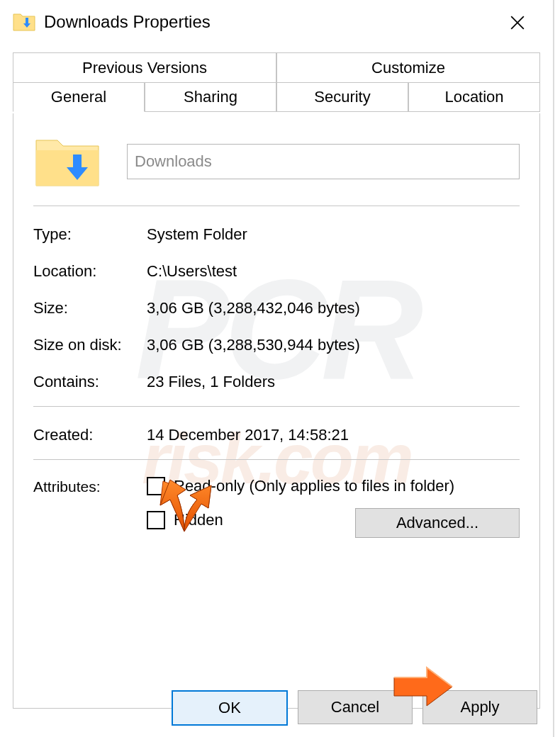 The height and width of the screenshot is (737, 560). Describe the element at coordinates (230, 708) in the screenshot. I see `ok-button-label: OK` at that location.